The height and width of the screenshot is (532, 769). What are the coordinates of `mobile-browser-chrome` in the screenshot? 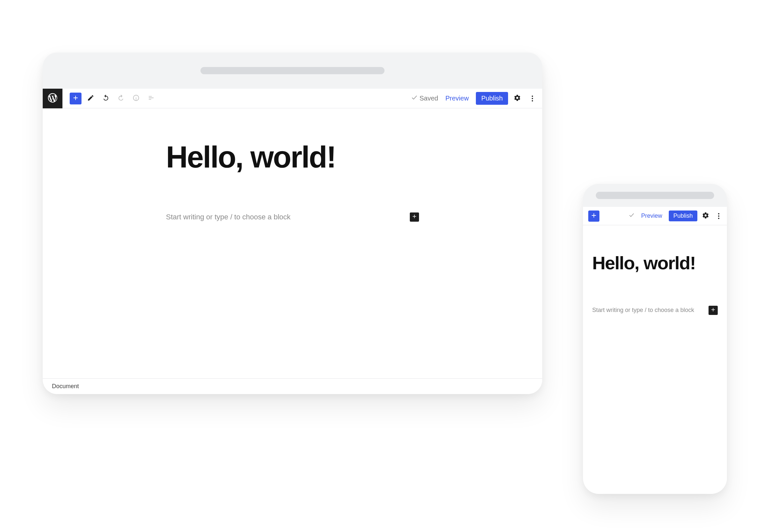 It's located at (655, 195).